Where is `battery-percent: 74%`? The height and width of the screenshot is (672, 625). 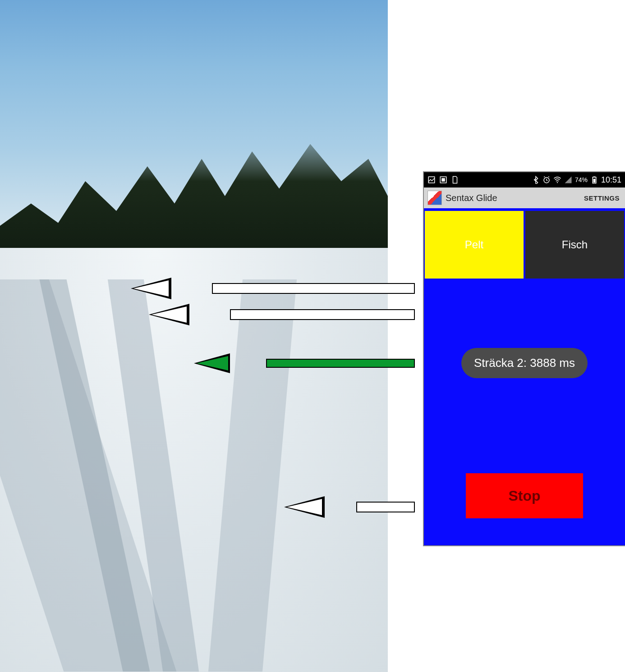 battery-percent: 74% is located at coordinates (581, 180).